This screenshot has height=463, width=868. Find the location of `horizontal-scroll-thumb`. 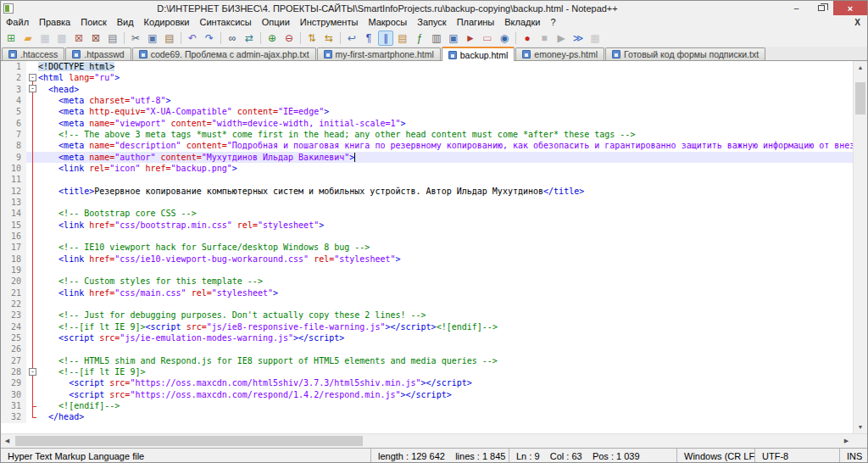

horizontal-scroll-thumb is located at coordinates (189, 441).